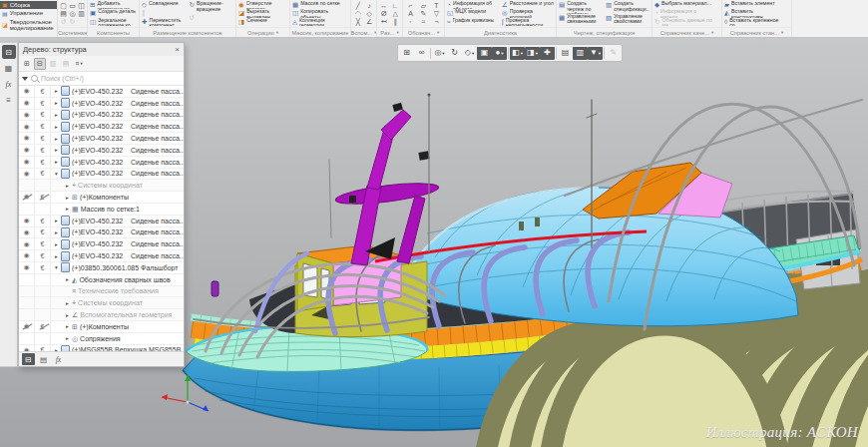 The image size is (868, 447). Describe the element at coordinates (114, 5) in the screenshot. I see `add-component-from-file: ⊞Добавить компонент из...` at that location.